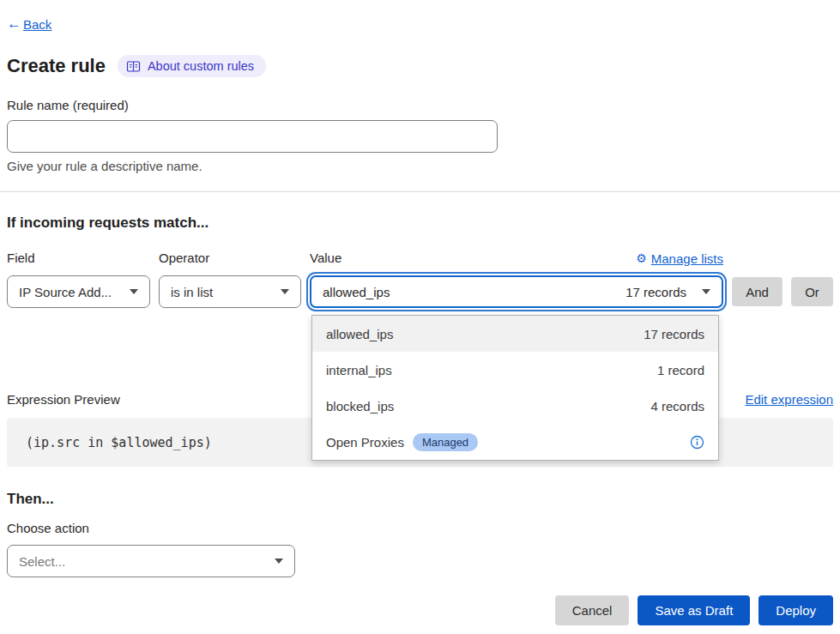  I want to click on rule-name-label: Rule name (required), so click(420, 105).